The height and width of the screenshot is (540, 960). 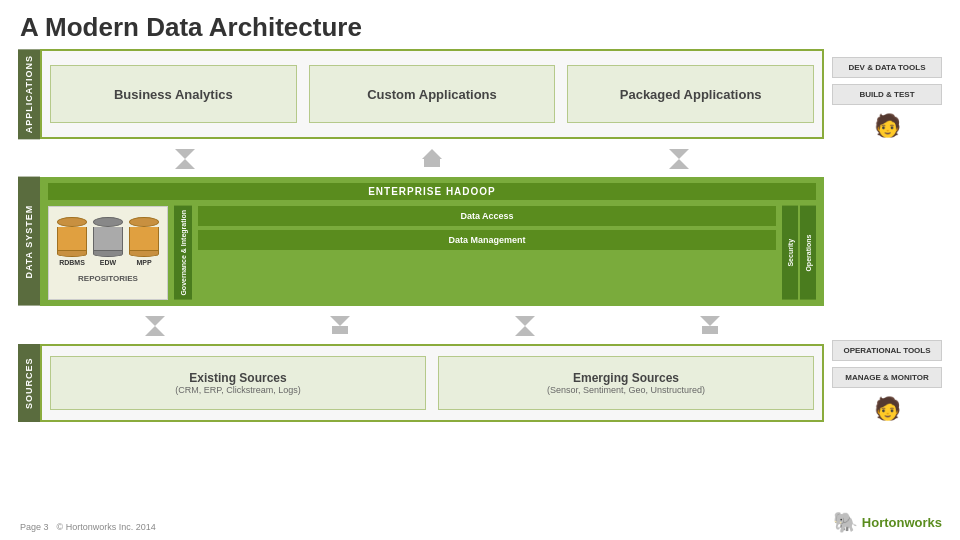 What do you see at coordinates (887, 126) in the screenshot?
I see `build-person-icon: 🧑` at bounding box center [887, 126].